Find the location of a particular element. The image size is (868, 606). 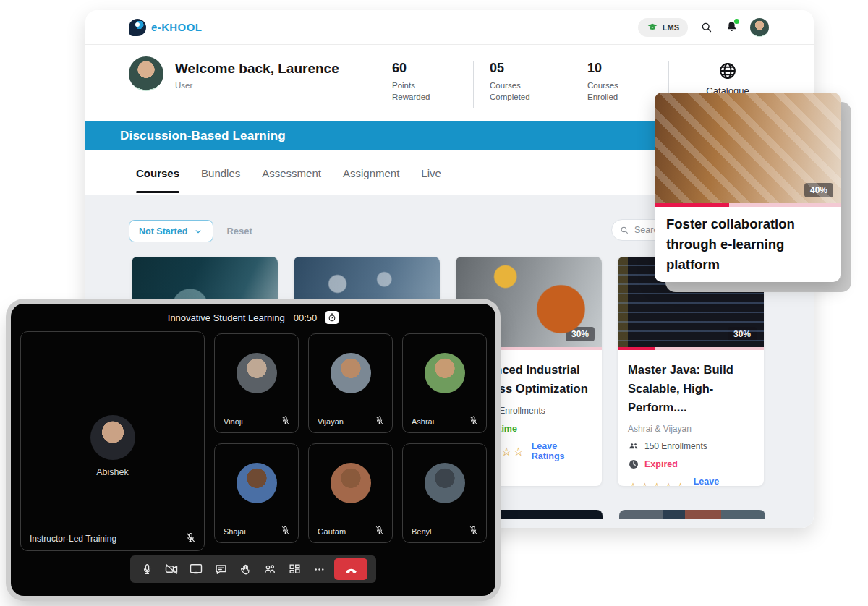

clock-icon is located at coordinates (634, 464).